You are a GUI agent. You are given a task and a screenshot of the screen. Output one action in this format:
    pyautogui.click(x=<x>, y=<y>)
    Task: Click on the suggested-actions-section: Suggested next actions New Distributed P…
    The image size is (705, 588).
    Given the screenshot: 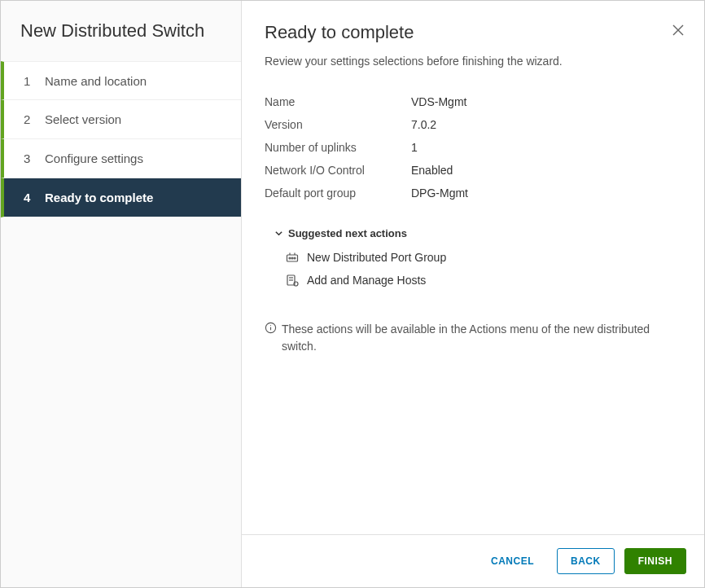 What is the action you would take?
    pyautogui.click(x=473, y=261)
    